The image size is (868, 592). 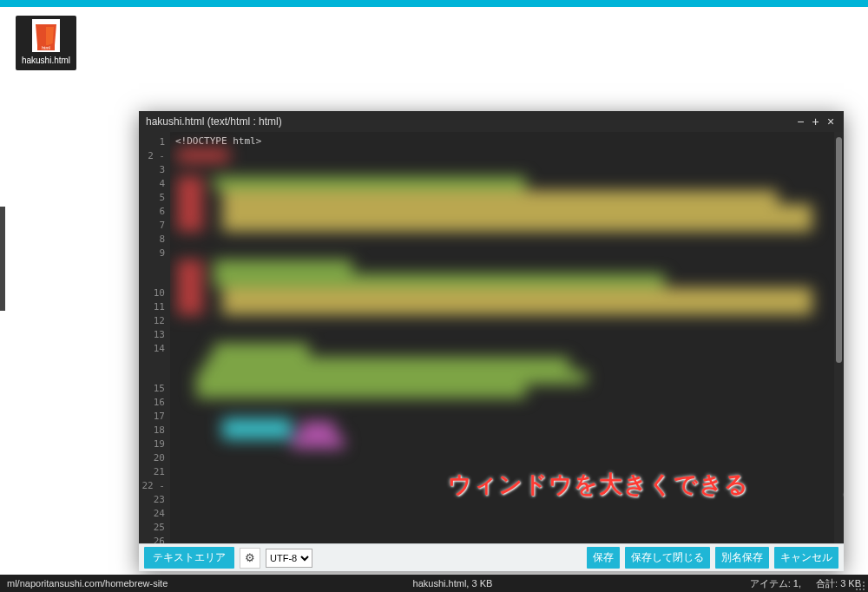 What do you see at coordinates (667, 557) in the screenshot?
I see `save-close-button: 保存して閉じる` at bounding box center [667, 557].